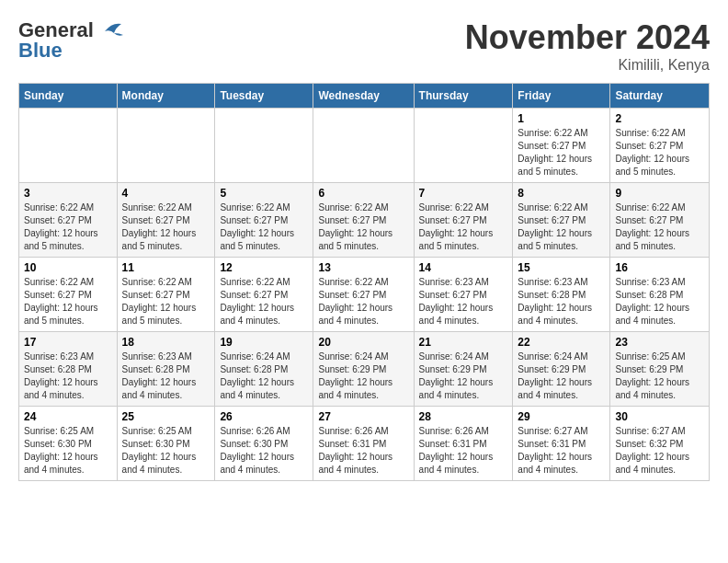 Image resolution: width=728 pixels, height=563 pixels. What do you see at coordinates (68, 342) in the screenshot?
I see `day-number: 17` at bounding box center [68, 342].